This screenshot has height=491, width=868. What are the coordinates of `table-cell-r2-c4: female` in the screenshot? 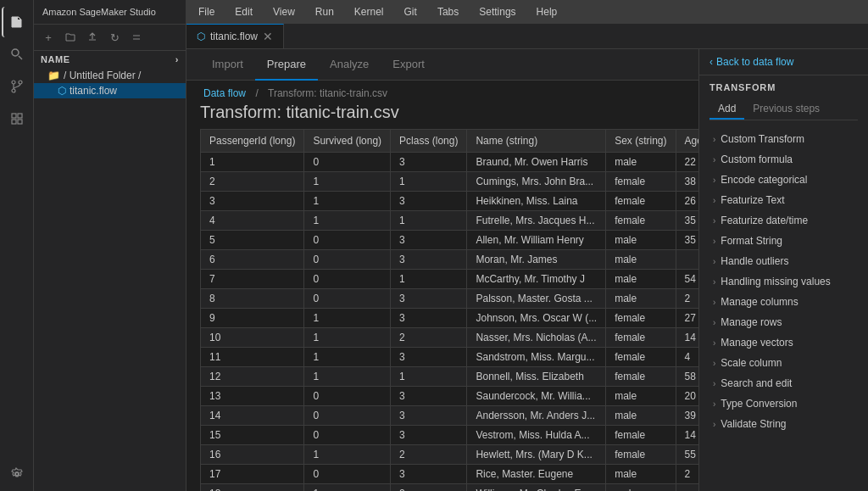 It's located at (641, 202).